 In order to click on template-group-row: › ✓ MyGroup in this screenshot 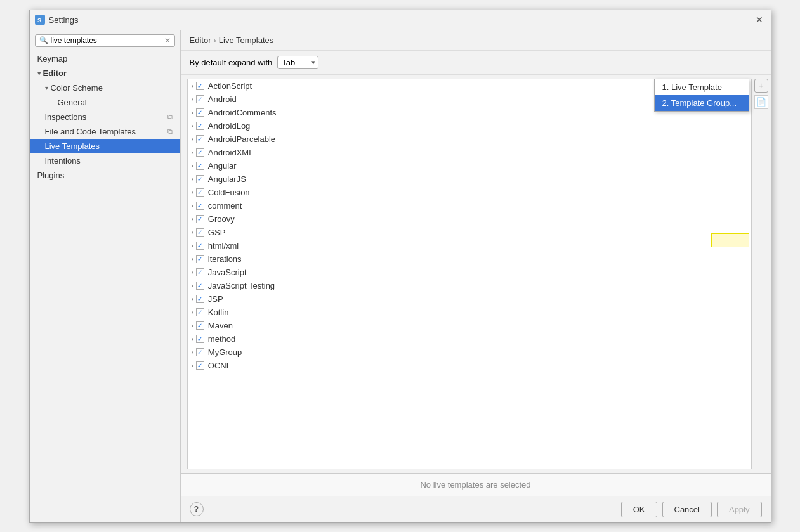, I will do `click(469, 353)`.